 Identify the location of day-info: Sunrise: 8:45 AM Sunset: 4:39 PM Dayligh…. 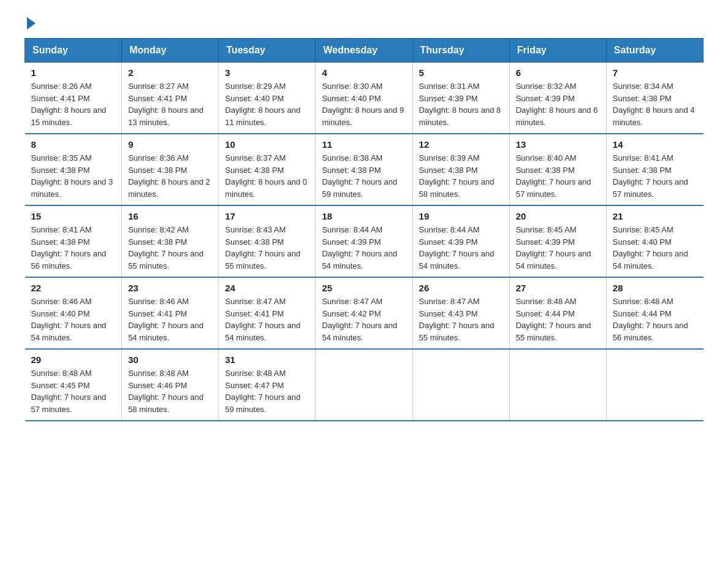
(558, 248).